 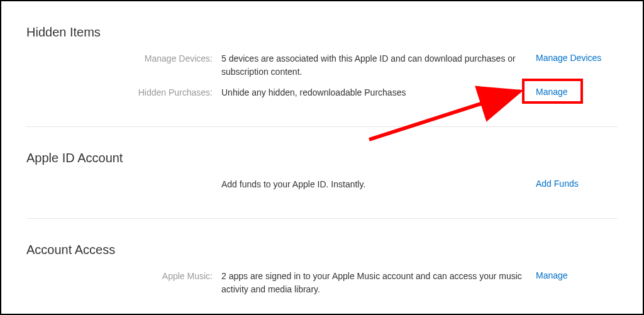 I want to click on heading-account-access: Account Access, so click(x=322, y=250).